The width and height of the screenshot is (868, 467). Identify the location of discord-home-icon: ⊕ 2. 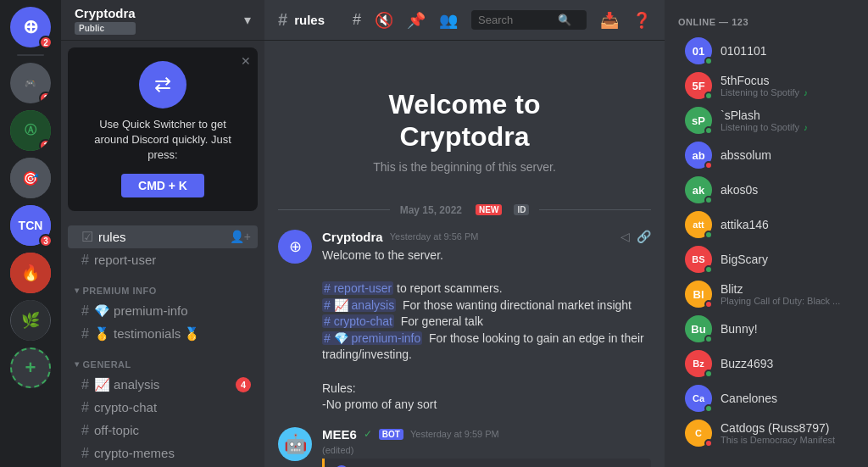
(31, 27).